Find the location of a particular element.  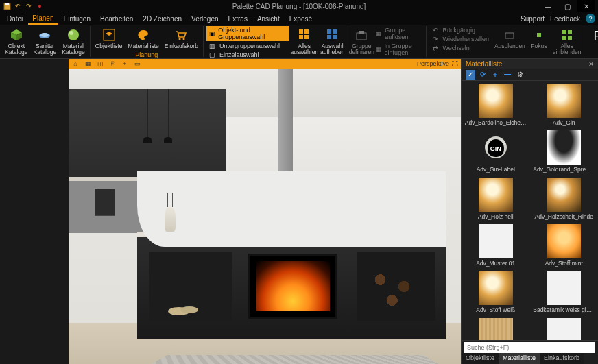

cube-green-icon is located at coordinates (16, 35).